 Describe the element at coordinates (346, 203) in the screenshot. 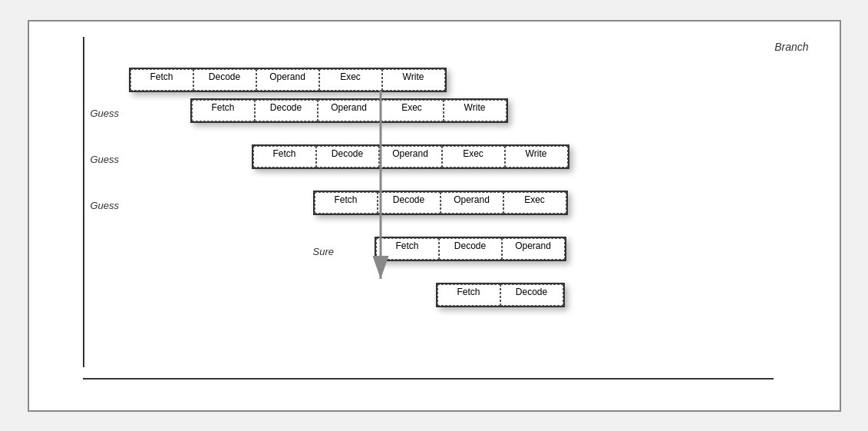

I see `cell-r3-fetch: Fetch` at that location.